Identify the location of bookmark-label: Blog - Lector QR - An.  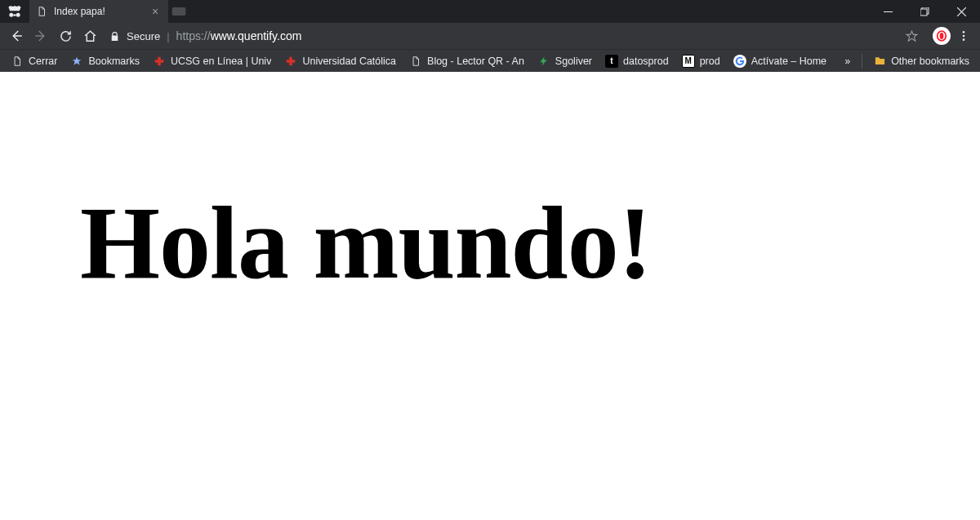
(475, 61).